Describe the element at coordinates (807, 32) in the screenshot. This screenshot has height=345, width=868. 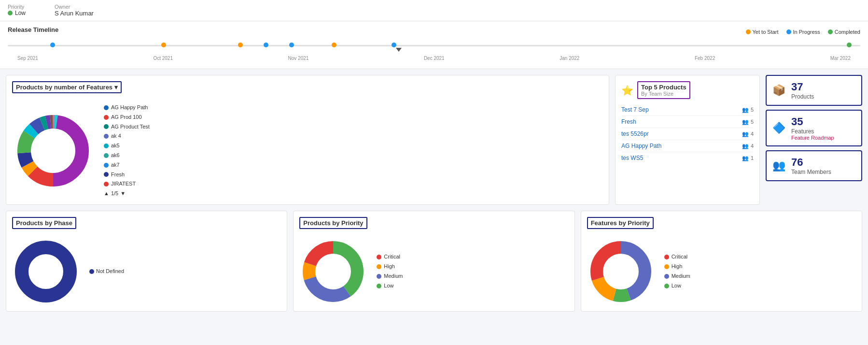
I see `in-progress-label: In Progress` at that location.